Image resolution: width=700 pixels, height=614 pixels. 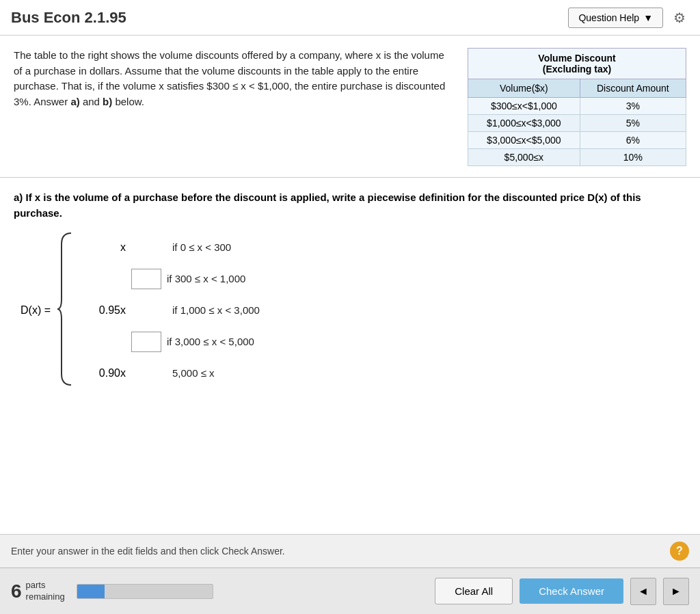 What do you see at coordinates (350, 591) in the screenshot?
I see `footer-bar: 6 partsremaining Clear All Check Answer …` at bounding box center [350, 591].